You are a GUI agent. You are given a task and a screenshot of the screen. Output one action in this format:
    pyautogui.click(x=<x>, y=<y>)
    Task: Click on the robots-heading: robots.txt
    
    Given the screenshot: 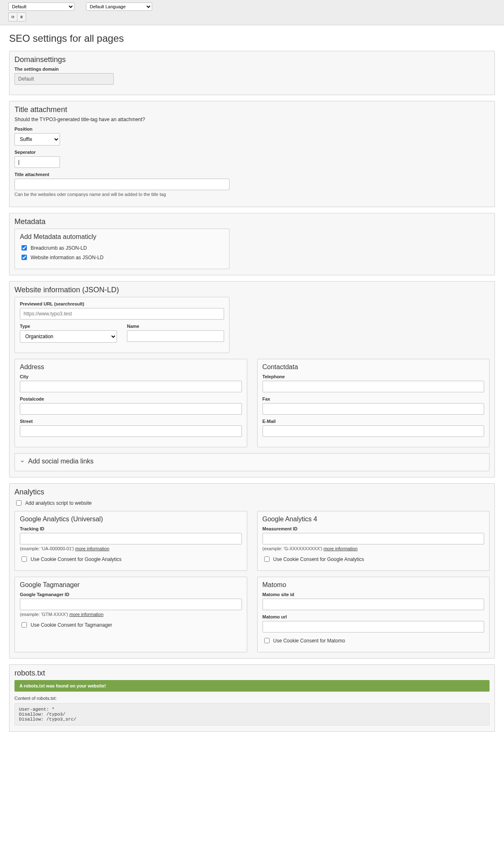 What is the action you would take?
    pyautogui.click(x=252, y=673)
    